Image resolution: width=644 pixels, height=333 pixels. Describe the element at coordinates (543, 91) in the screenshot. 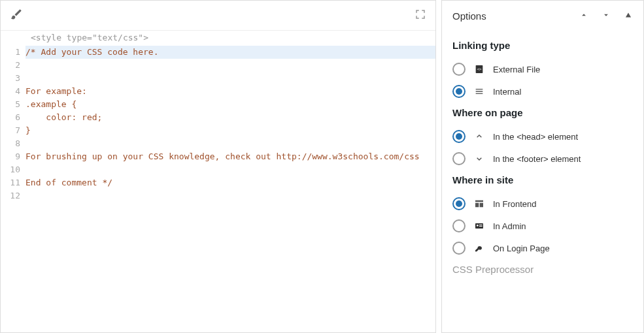

I see `linking-option-1: Internal` at that location.